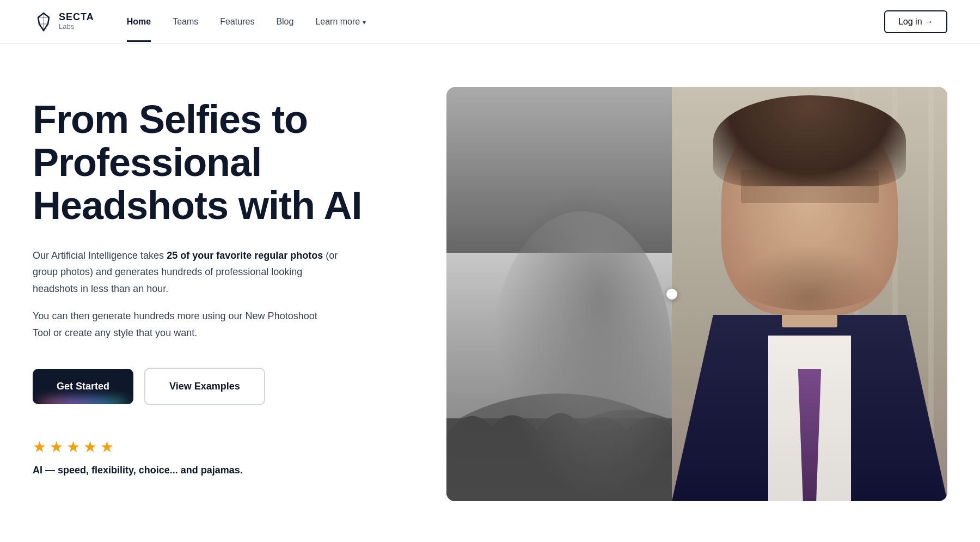 The width and height of the screenshot is (980, 542). I want to click on star-4: ★, so click(90, 447).